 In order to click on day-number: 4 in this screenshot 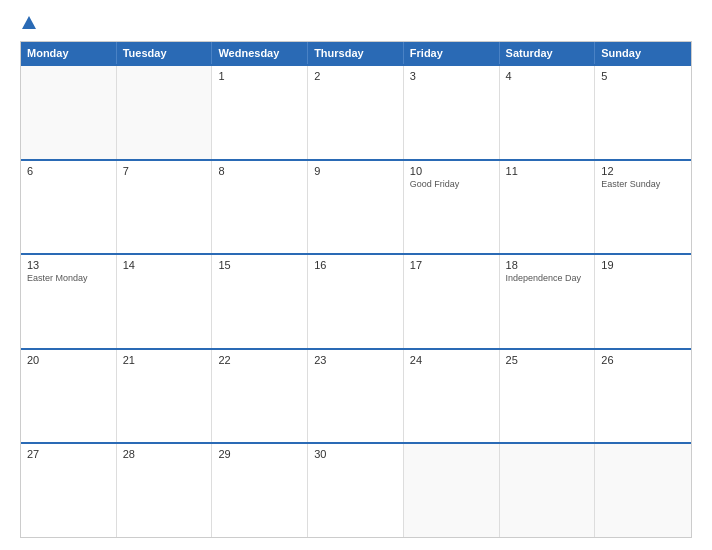, I will do `click(548, 76)`.